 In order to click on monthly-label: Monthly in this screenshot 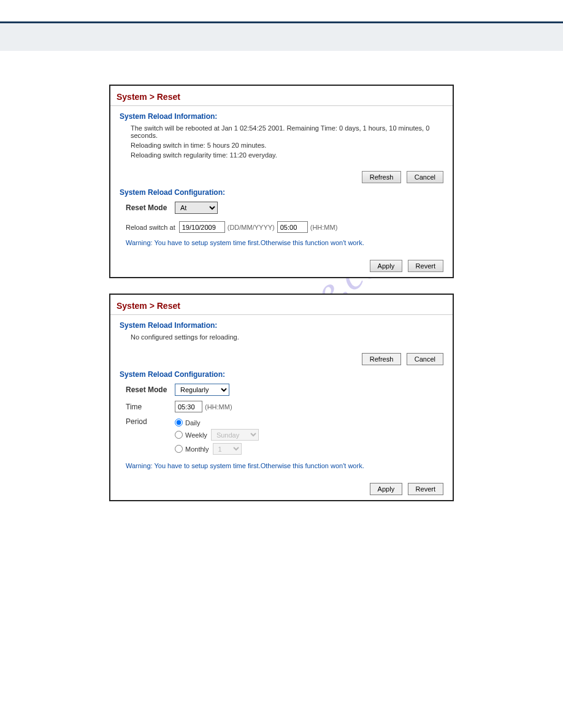, I will do `click(197, 449)`.